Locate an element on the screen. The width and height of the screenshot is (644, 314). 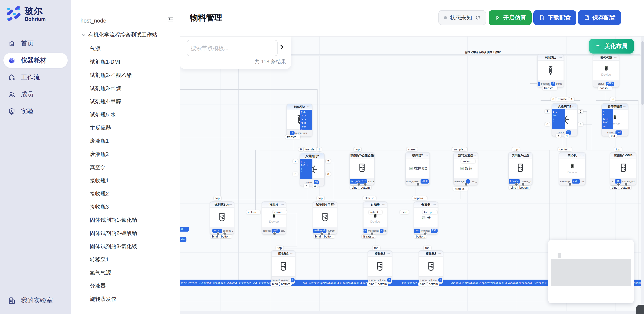
collapse-panel-icon is located at coordinates (170, 19).